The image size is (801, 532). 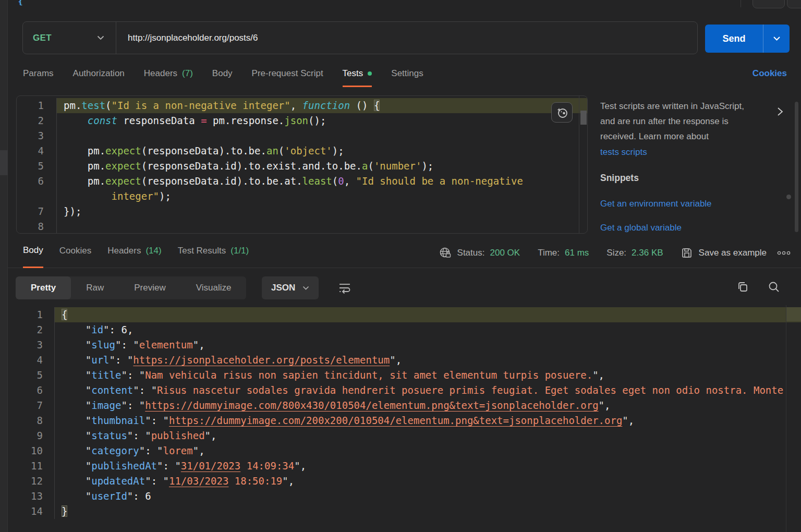 I want to click on code-token: =, so click(x=203, y=120).